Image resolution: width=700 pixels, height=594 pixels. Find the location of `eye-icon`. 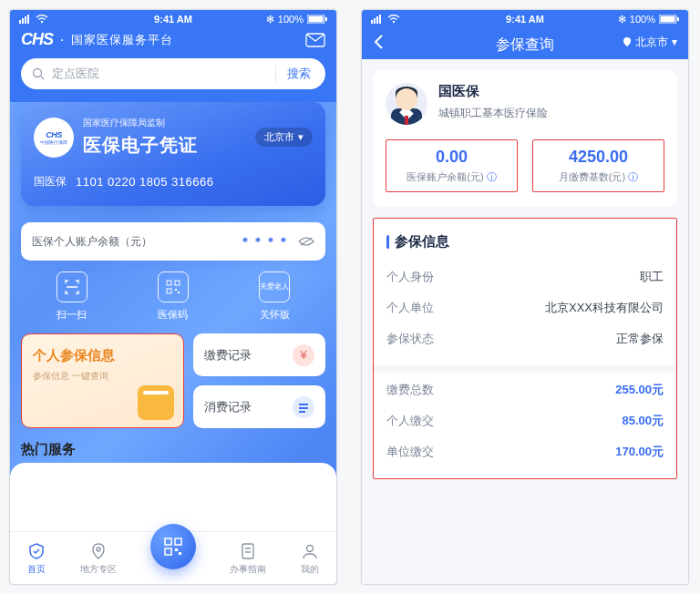

eye-icon is located at coordinates (306, 241).